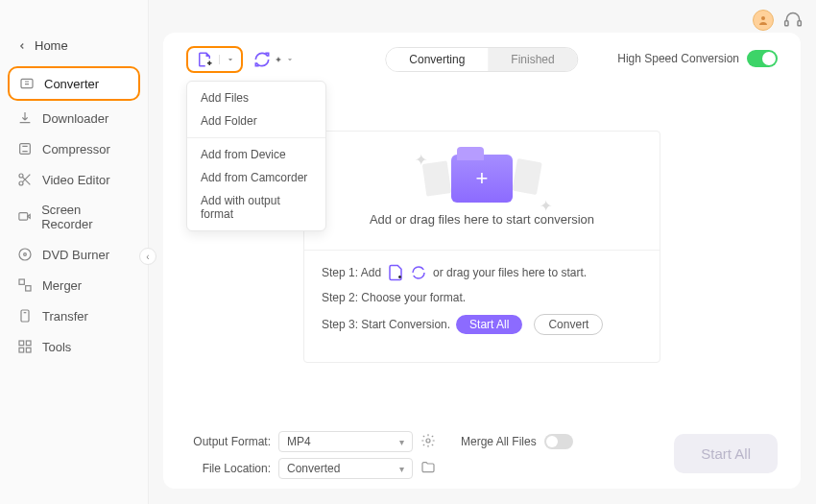 The image size is (816, 504). I want to click on menu-add-device: Add from Device, so click(256, 155).